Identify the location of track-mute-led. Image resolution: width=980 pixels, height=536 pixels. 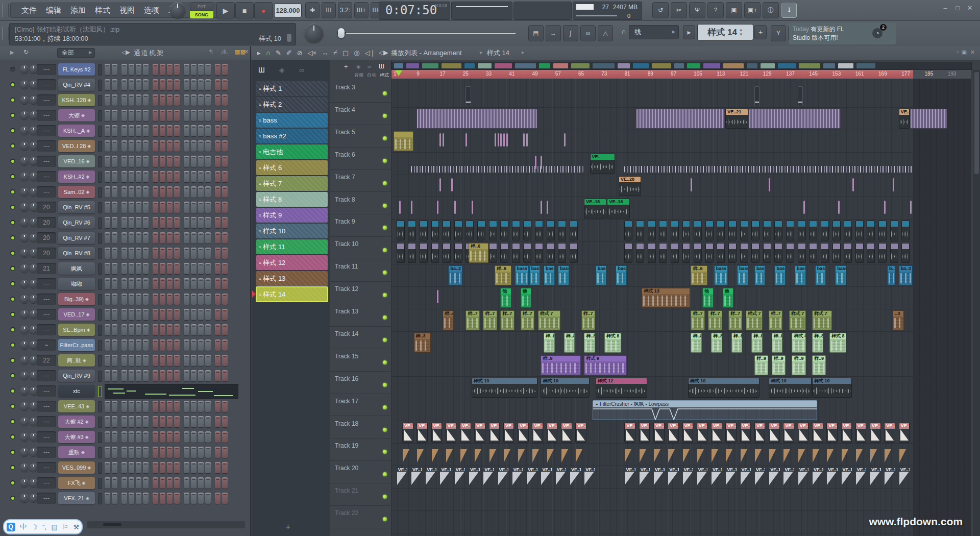
(385, 116).